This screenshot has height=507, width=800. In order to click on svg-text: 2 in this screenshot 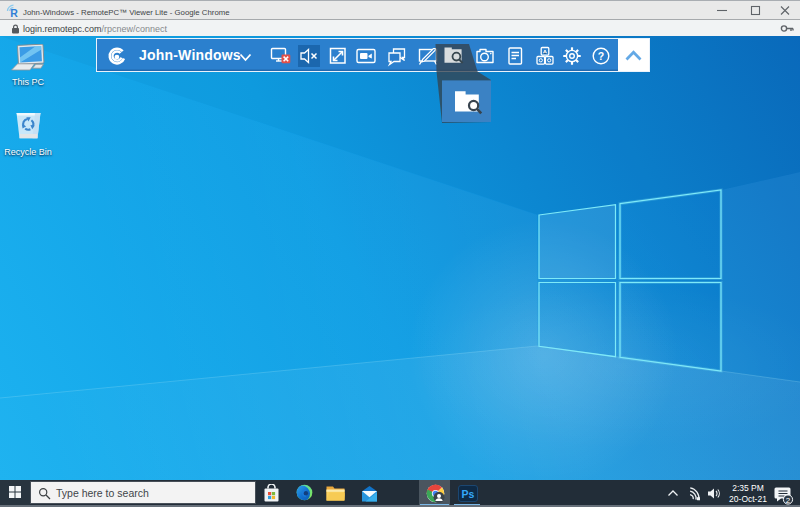, I will do `click(788, 500)`.